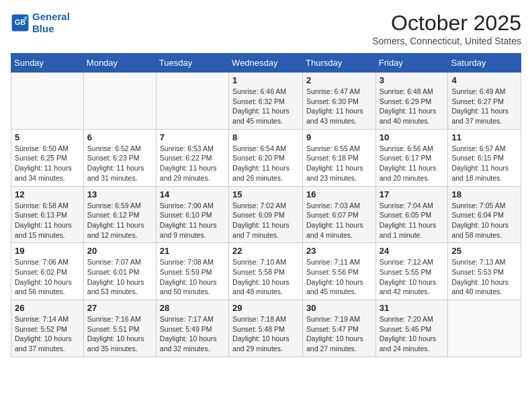  Describe the element at coordinates (266, 220) in the screenshot. I see `cell-content: Sunrise: 7:02 AM Sunset: 6:09 PM Dayligh…` at that location.